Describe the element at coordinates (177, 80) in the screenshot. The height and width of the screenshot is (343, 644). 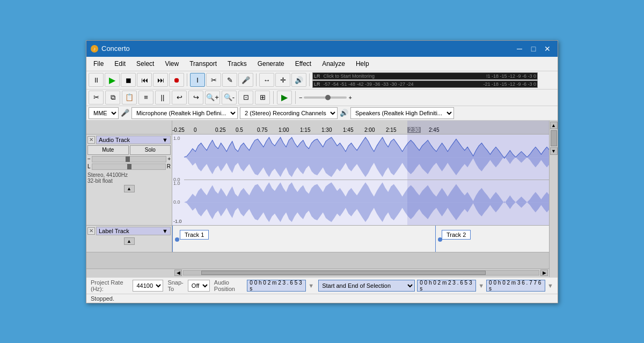
I see `record-button: ⏺` at that location.